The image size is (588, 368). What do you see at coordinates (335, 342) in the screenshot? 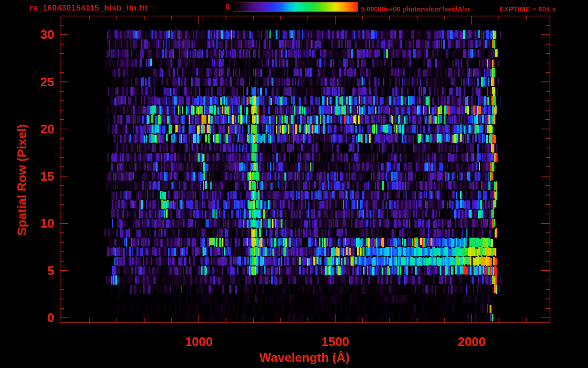
I see `x-tick-label: 1500` at bounding box center [335, 342].